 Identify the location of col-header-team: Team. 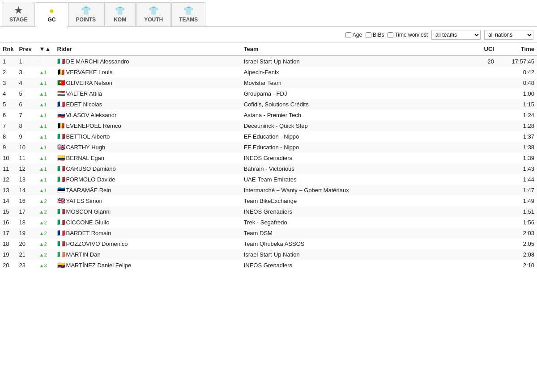
(358, 49).